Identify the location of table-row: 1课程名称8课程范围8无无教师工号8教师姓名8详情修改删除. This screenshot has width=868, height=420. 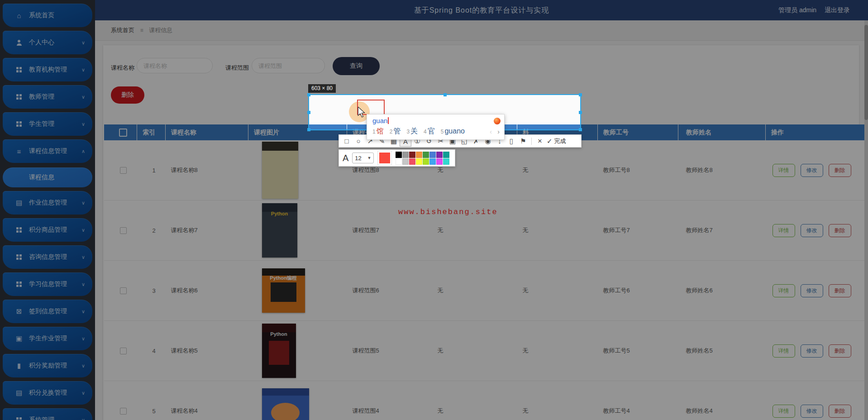
(486, 170).